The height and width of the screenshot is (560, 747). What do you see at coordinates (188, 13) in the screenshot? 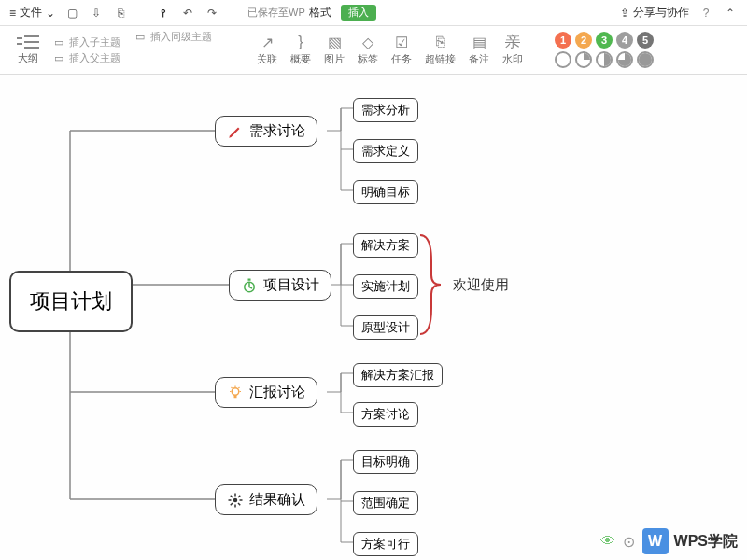
I see `undo-icon: ↶` at bounding box center [188, 13].